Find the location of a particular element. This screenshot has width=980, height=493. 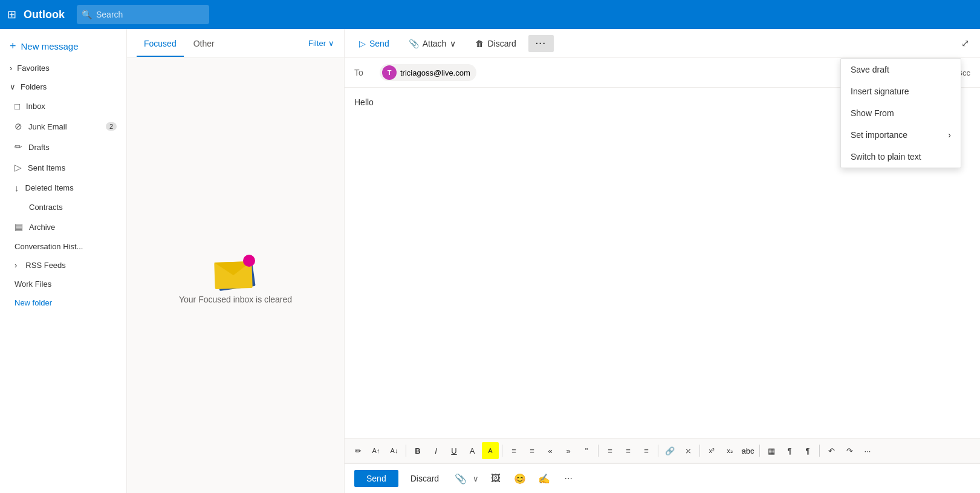

tab-focused: Focused is located at coordinates (160, 44).